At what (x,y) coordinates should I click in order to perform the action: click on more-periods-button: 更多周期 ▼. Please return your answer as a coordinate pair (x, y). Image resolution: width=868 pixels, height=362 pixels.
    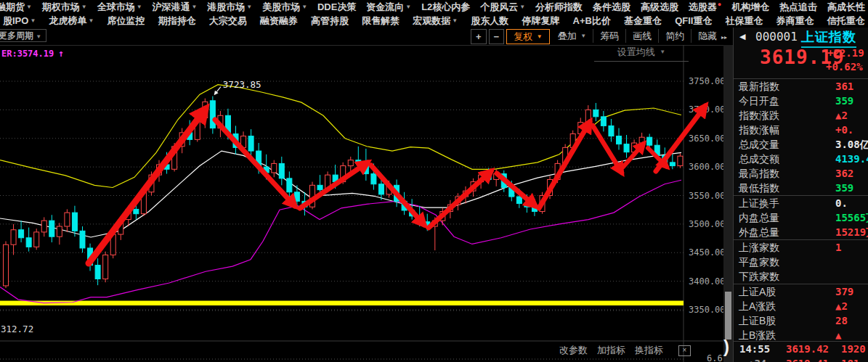
    Looking at the image, I should click on (23, 36).